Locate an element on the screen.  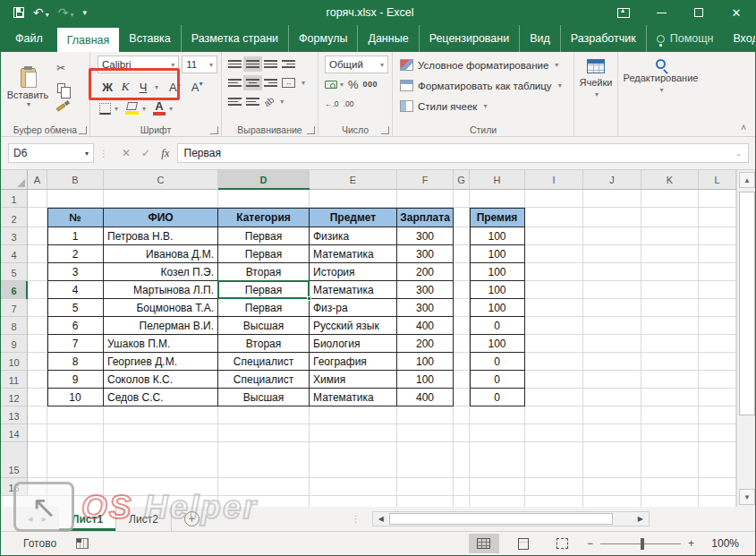
cell-category-row3: Первая is located at coordinates (264, 236).